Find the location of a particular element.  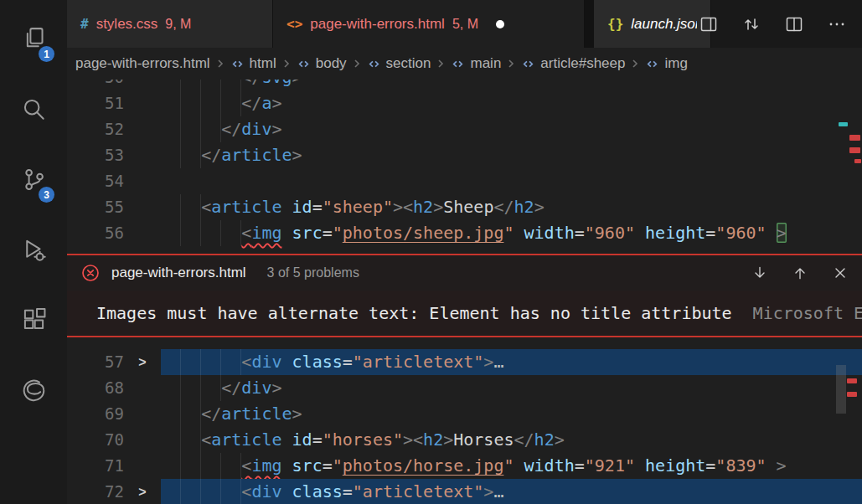

code-token: Horses is located at coordinates (483, 440).